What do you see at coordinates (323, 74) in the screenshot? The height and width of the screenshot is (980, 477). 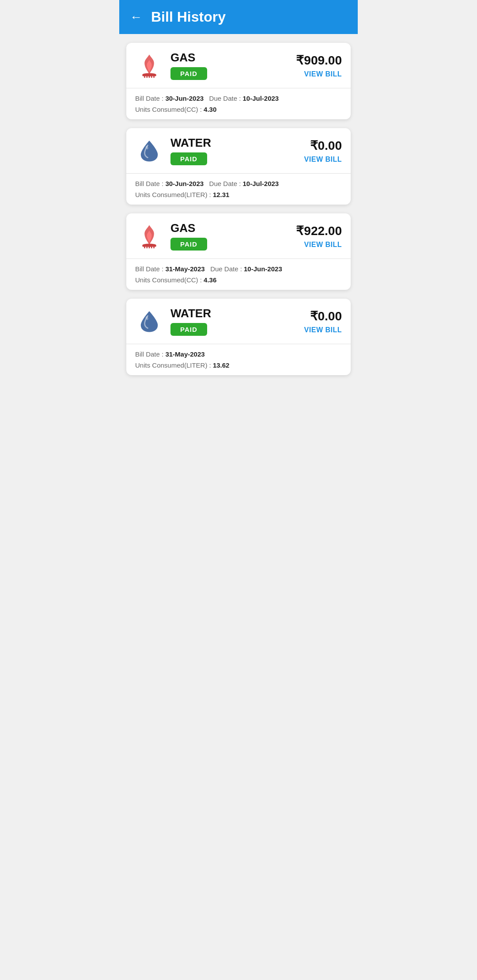 I see `view-bill-link-1: VIEW BILL` at bounding box center [323, 74].